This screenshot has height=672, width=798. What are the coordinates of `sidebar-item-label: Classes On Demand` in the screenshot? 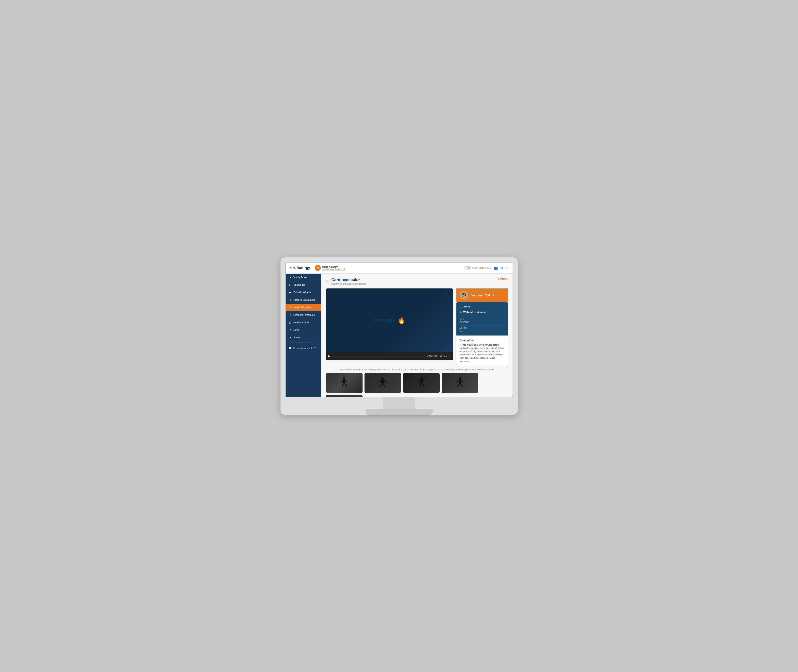 It's located at (305, 300).